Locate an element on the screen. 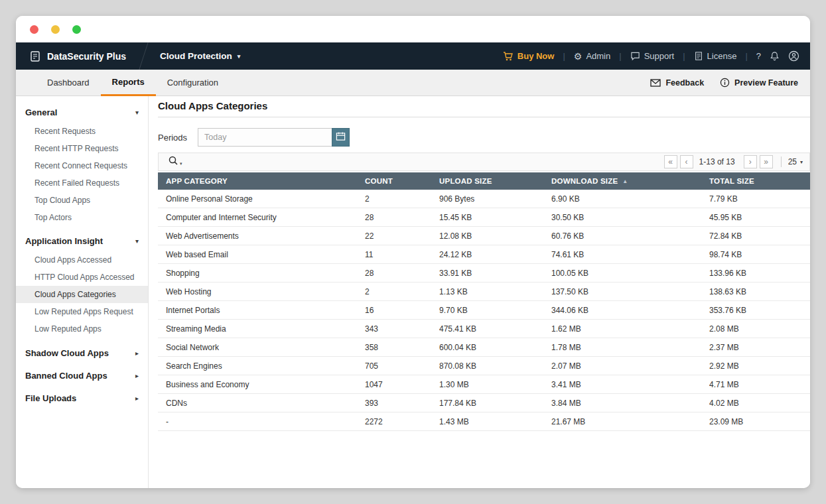  sidebar-item-recent-failed-requests: Recent Failed Requests is located at coordinates (82, 183).